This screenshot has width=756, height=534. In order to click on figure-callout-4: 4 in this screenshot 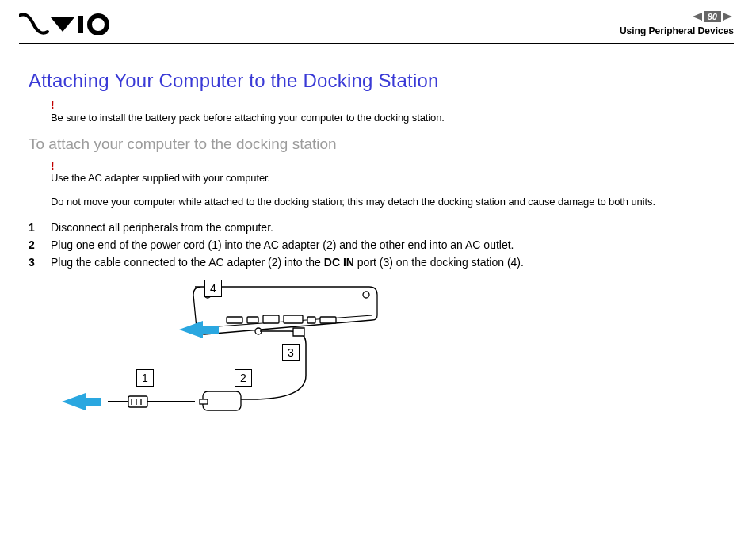, I will do `click(213, 288)`.